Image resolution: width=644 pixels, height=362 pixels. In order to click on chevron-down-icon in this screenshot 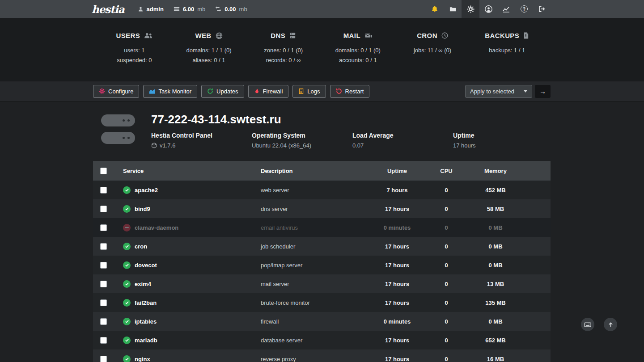, I will do `click(525, 91)`.